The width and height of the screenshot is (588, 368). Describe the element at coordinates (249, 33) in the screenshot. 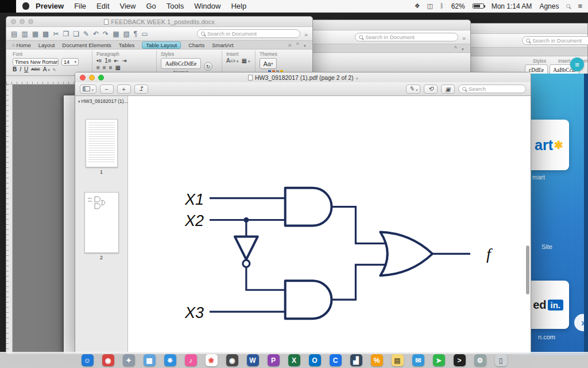

I see `word-search-field` at that location.